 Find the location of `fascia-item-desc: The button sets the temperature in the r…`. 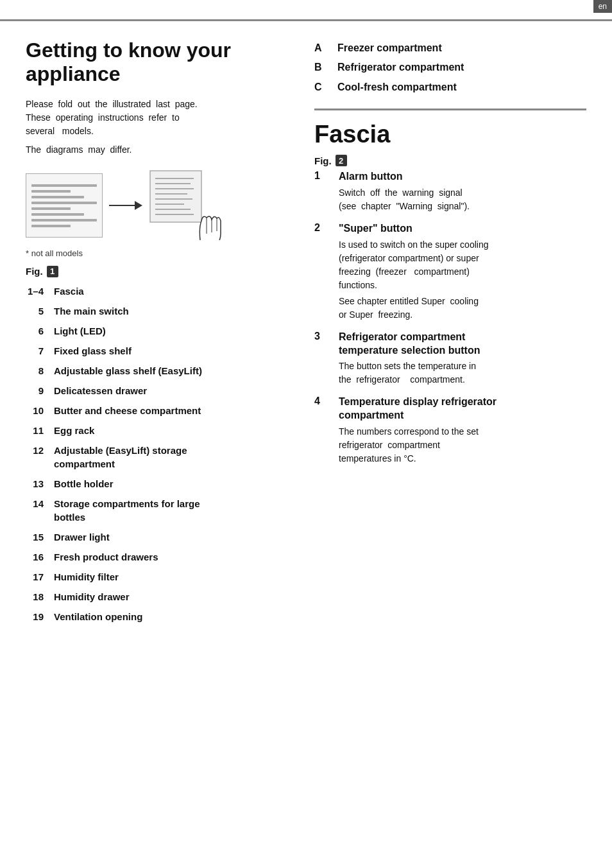

fascia-item-desc: The button sets the temperature in the r… is located at coordinates (450, 373).